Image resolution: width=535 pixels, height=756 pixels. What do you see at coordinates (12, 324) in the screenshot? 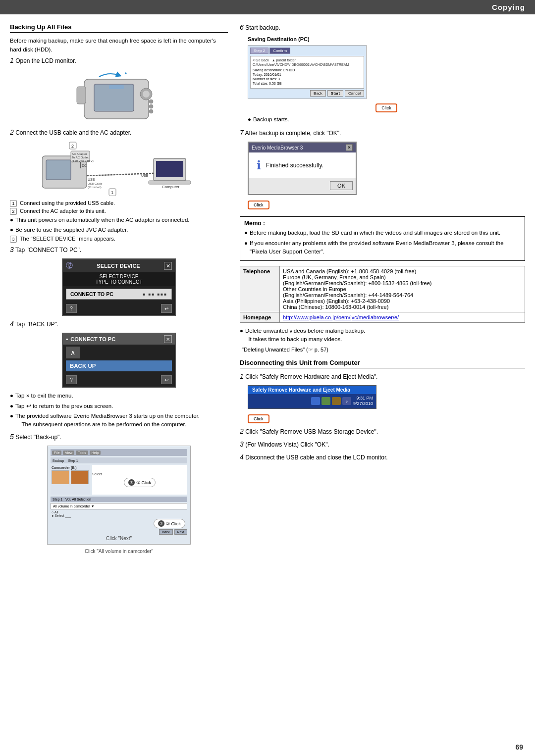
I see `step-4-num: 4` at bounding box center [12, 324].